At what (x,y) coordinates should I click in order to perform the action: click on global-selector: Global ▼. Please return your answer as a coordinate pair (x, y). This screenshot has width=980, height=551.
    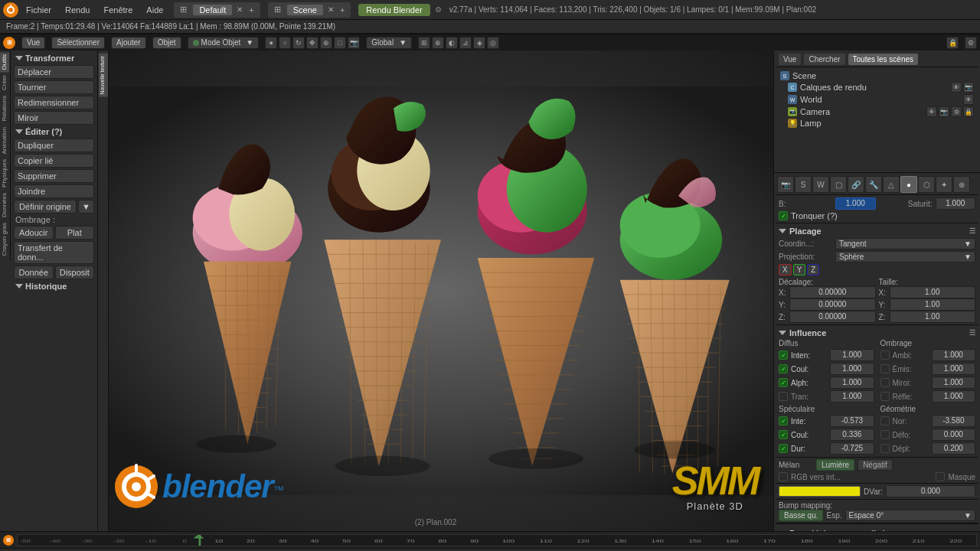
    Looking at the image, I should click on (389, 43).